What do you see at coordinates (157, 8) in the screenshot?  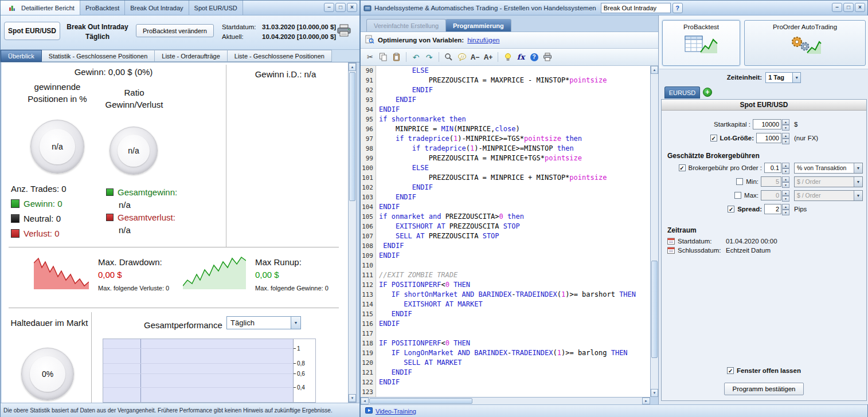 I see `doc-tab-break-out-intraday: Break Out Intraday` at bounding box center [157, 8].